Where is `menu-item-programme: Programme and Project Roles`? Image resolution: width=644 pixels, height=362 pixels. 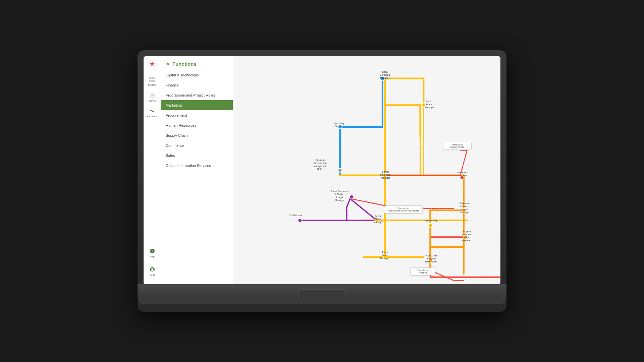 menu-item-programme: Programme and Project Roles is located at coordinates (197, 95).